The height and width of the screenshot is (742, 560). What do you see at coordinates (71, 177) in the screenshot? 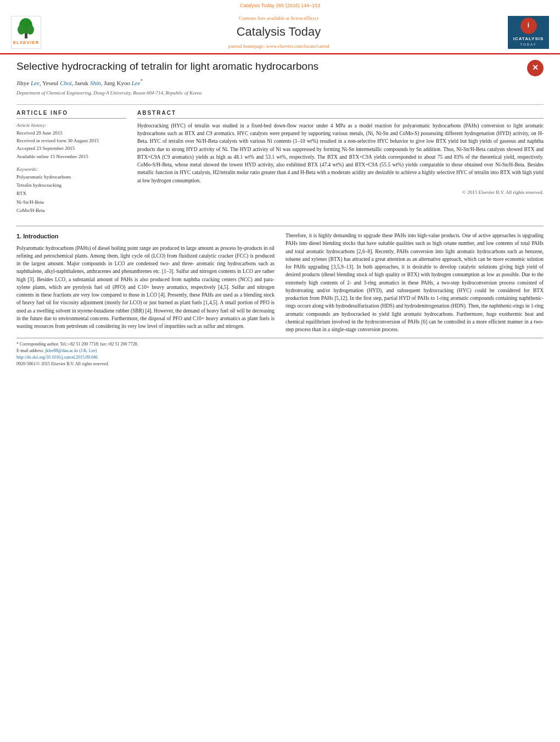
I see `keyword-1: Polyaromatic hydrocarbons` at bounding box center [71, 177].